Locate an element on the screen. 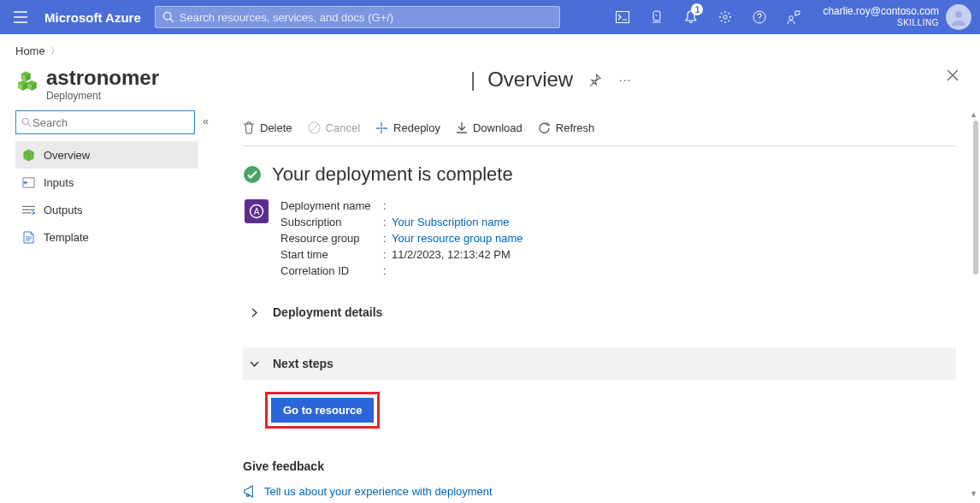  cancel-button: Cancel is located at coordinates (334, 128).